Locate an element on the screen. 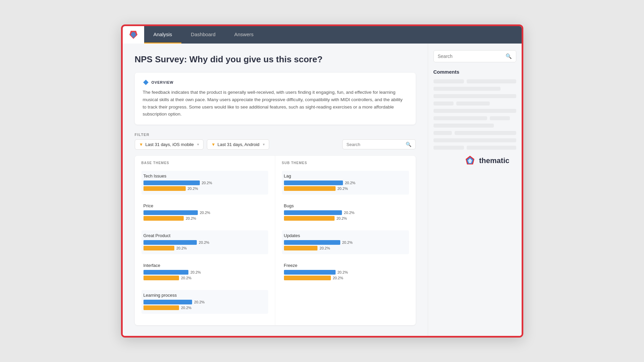 The height and width of the screenshot is (362, 644). sidebar-search-icon: 🔍 is located at coordinates (509, 56).